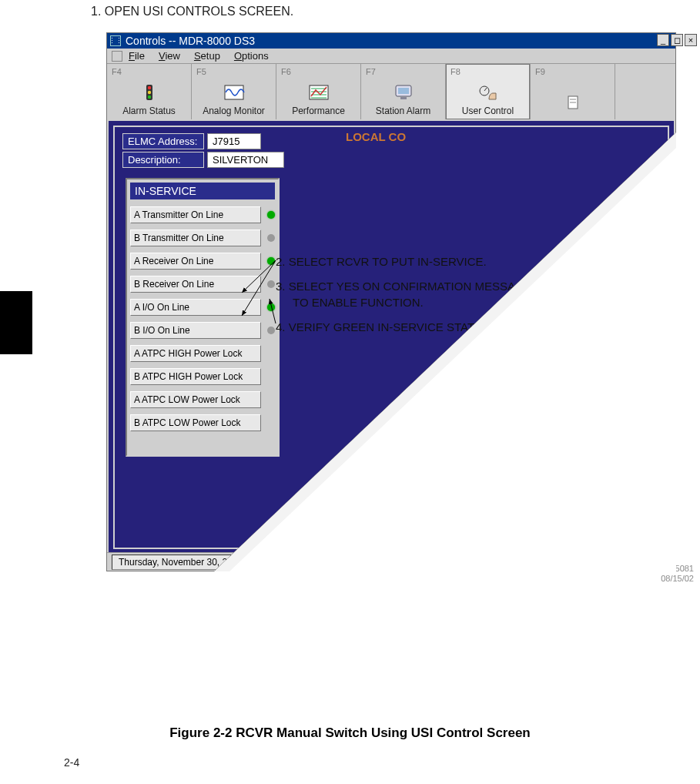 Image resolution: width=700 pixels, height=784 pixels. I want to click on status-date: Thursday, November 30, 2000, so click(180, 562).